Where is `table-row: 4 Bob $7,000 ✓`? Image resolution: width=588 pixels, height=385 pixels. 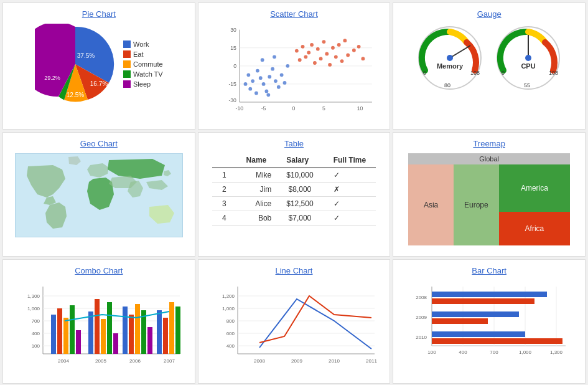 table-row: 4 Bob $7,000 ✓ is located at coordinates (294, 218).